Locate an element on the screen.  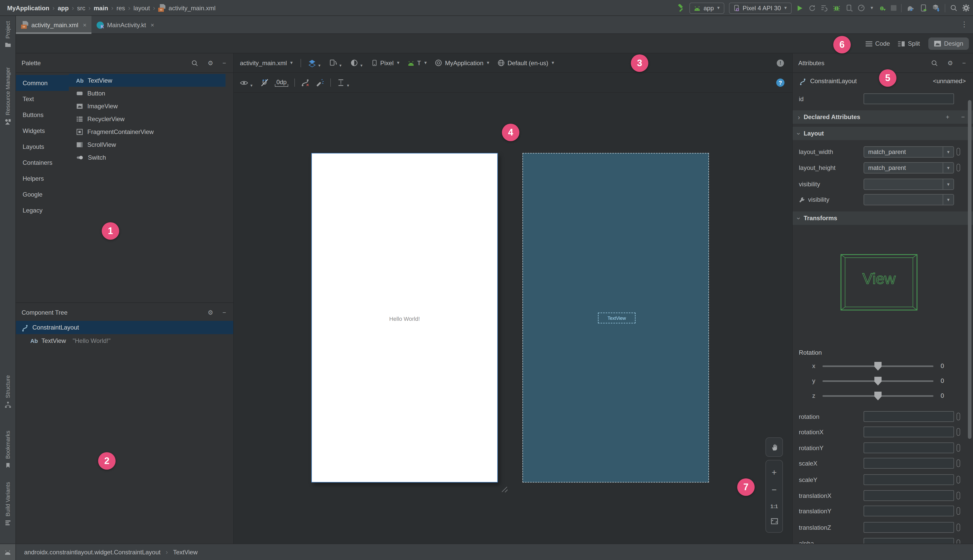
help-icon: ? is located at coordinates (781, 83).